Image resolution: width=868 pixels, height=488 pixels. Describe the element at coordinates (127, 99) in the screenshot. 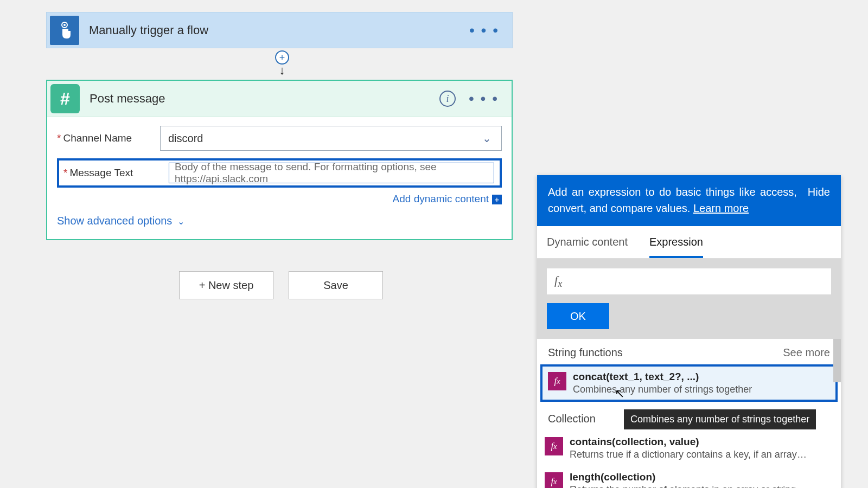

I see `action-title: Post message` at that location.